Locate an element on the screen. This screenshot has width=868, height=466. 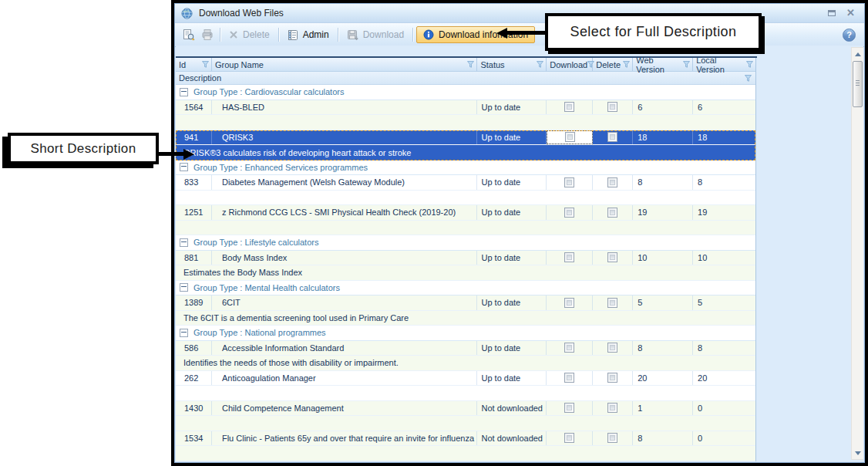
download-information-button: Download information is located at coordinates (476, 35).